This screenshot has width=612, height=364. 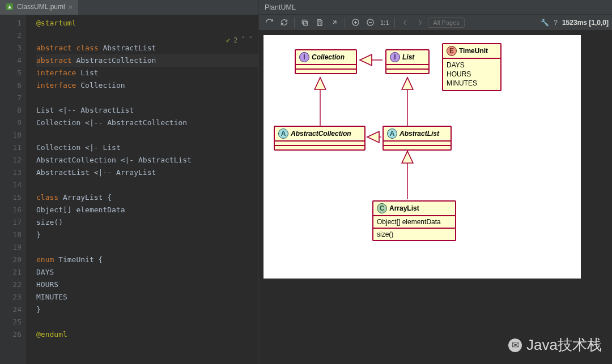 What do you see at coordinates (71, 7) in the screenshot?
I see `close-icon: ×` at bounding box center [71, 7].